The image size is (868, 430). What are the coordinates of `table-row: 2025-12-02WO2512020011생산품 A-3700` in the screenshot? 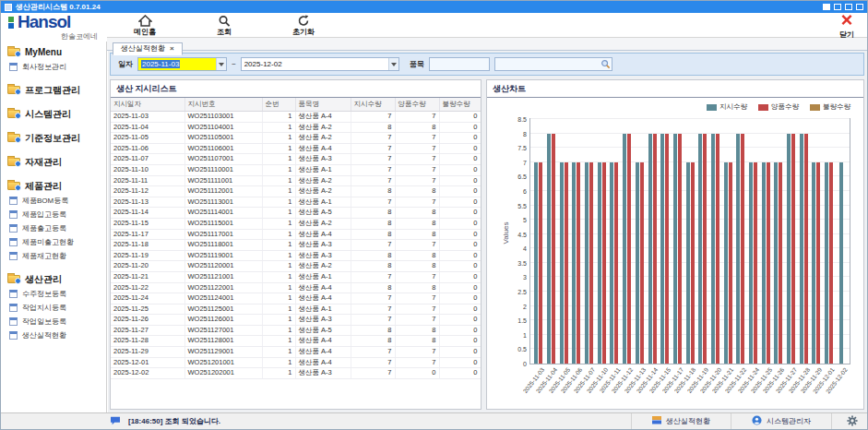 It's located at (295, 374).